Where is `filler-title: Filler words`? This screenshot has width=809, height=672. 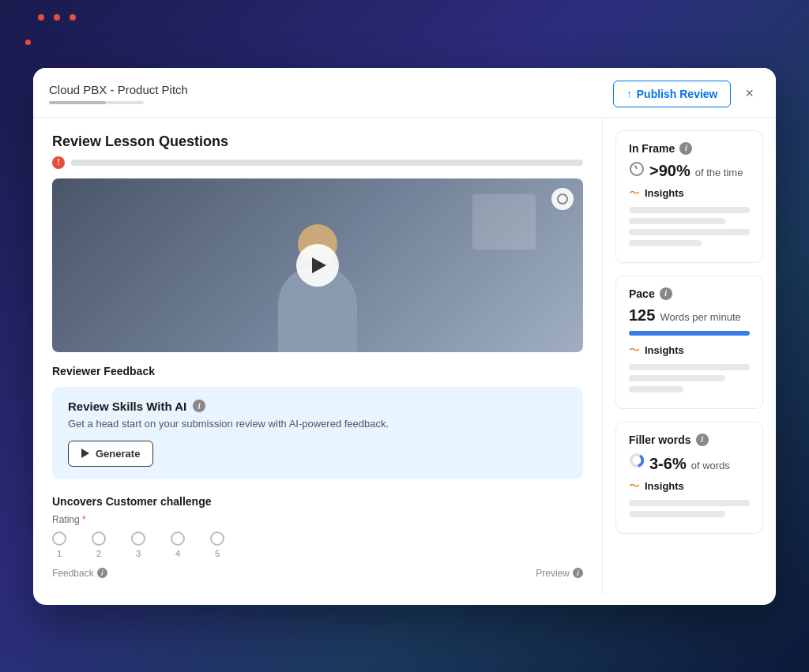 filler-title: Filler words is located at coordinates (660, 440).